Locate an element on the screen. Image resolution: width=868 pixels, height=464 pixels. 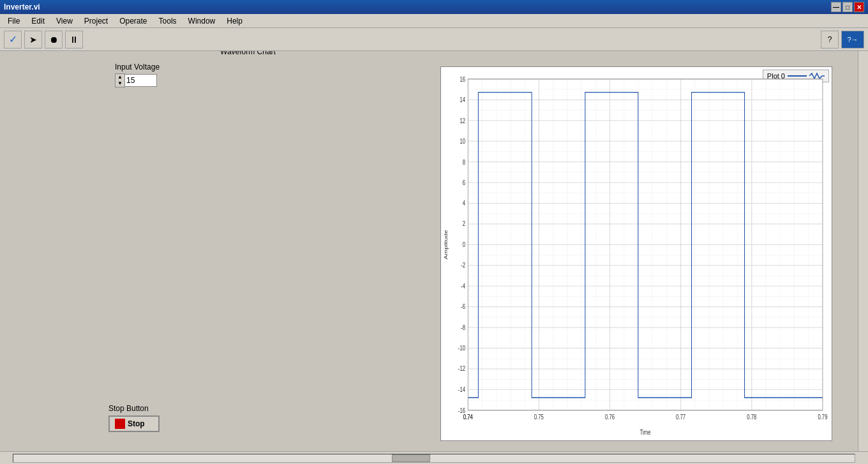
input-voltage-label: Input Voltage is located at coordinates (137, 67).